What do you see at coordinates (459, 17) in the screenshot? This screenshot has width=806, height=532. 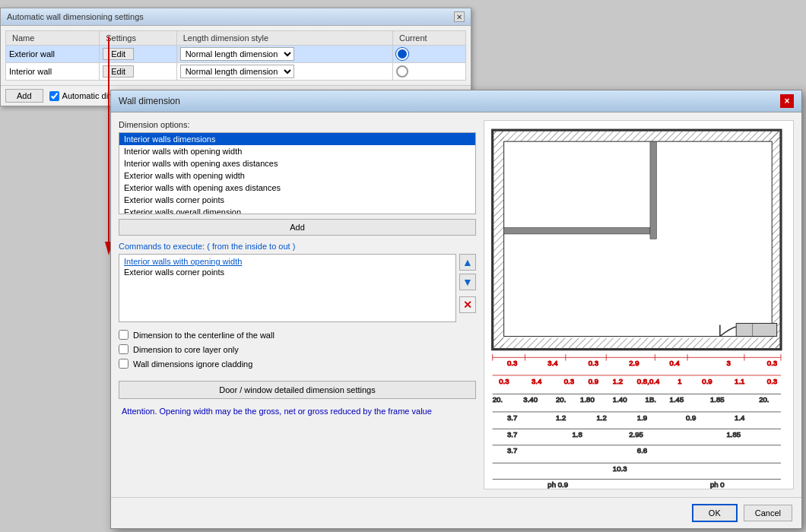 I see `bg-dialog-close-btn: ✕` at bounding box center [459, 17].